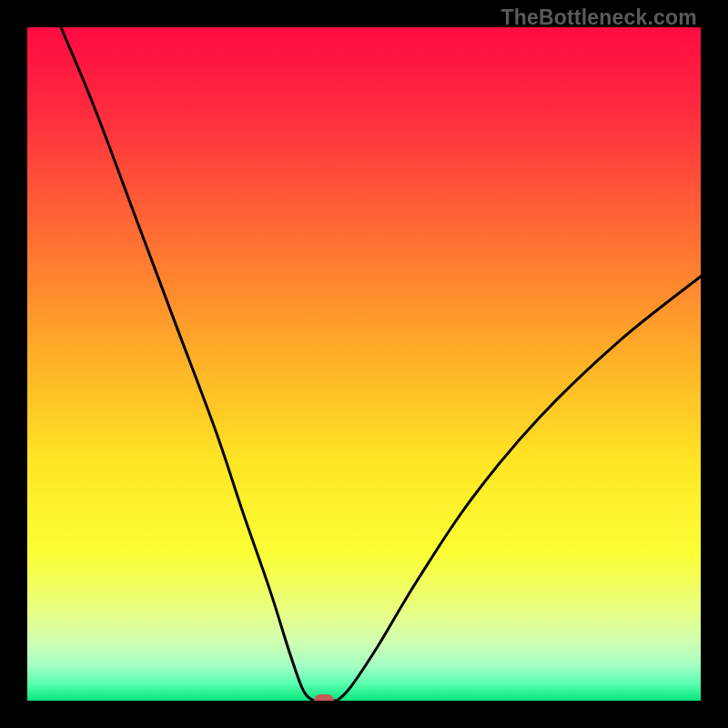 The width and height of the screenshot is (728, 728). I want to click on optimum-marker, so click(324, 697).